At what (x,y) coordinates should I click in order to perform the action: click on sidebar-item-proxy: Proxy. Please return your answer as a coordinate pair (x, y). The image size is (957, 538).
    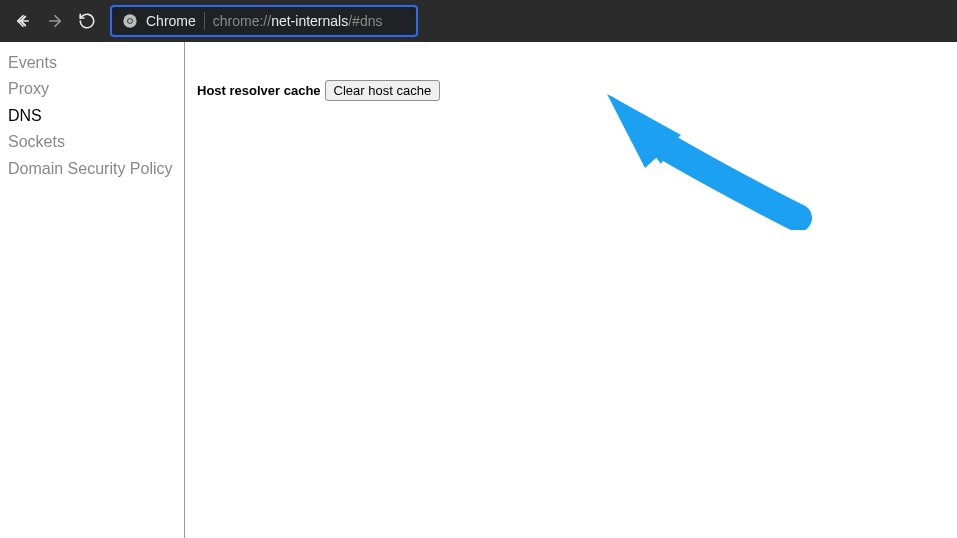
    Looking at the image, I should click on (96, 89).